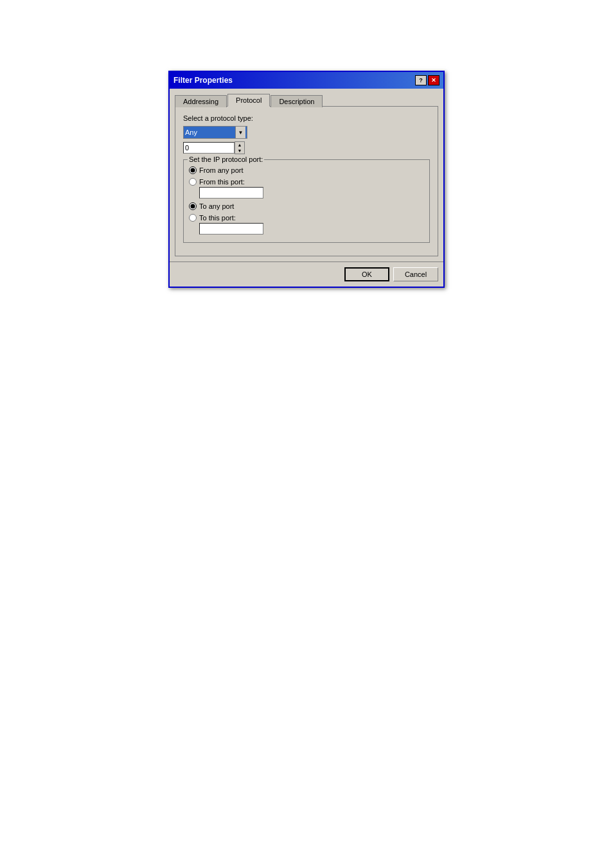 The width and height of the screenshot is (613, 868). Describe the element at coordinates (231, 229) in the screenshot. I see `to-port-input` at that location.